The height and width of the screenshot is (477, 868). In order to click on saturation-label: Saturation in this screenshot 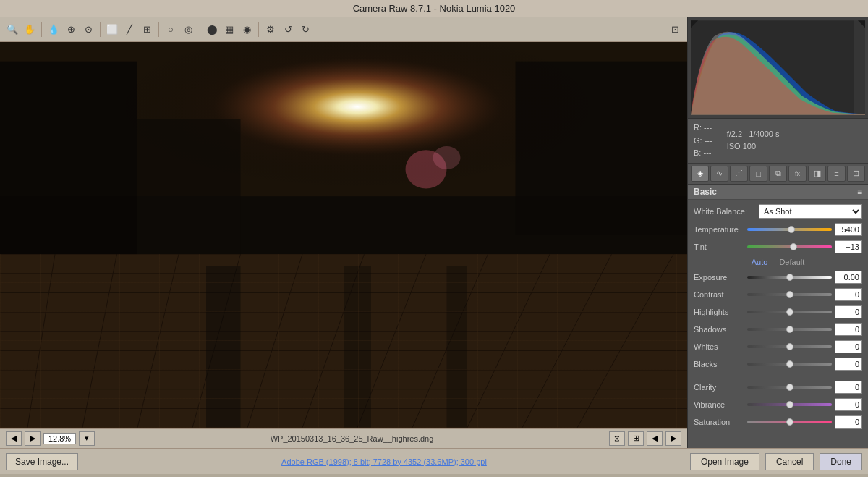, I will do `click(719, 422)`.